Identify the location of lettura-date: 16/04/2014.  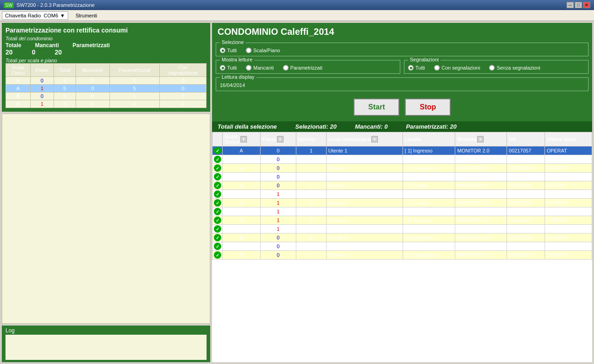
(402, 85).